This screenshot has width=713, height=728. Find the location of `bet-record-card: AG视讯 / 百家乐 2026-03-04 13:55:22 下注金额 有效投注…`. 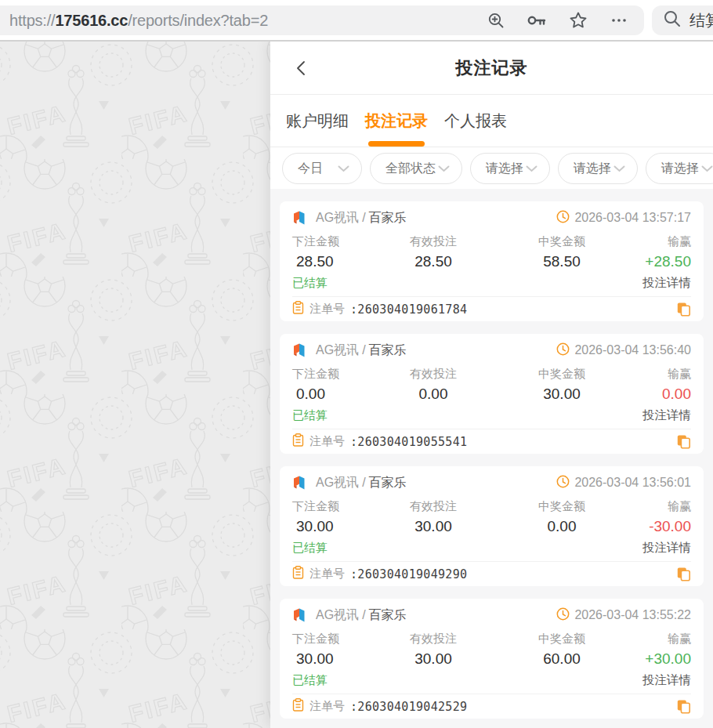

bet-record-card: AG视讯 / 百家乐 2026-03-04 13:55:22 下注金额 有效投注… is located at coordinates (492, 658).